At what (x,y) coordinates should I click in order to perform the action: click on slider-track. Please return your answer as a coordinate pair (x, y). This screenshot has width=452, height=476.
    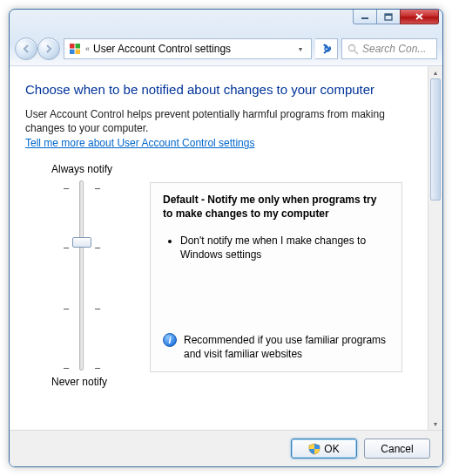
    Looking at the image, I should click on (82, 275).